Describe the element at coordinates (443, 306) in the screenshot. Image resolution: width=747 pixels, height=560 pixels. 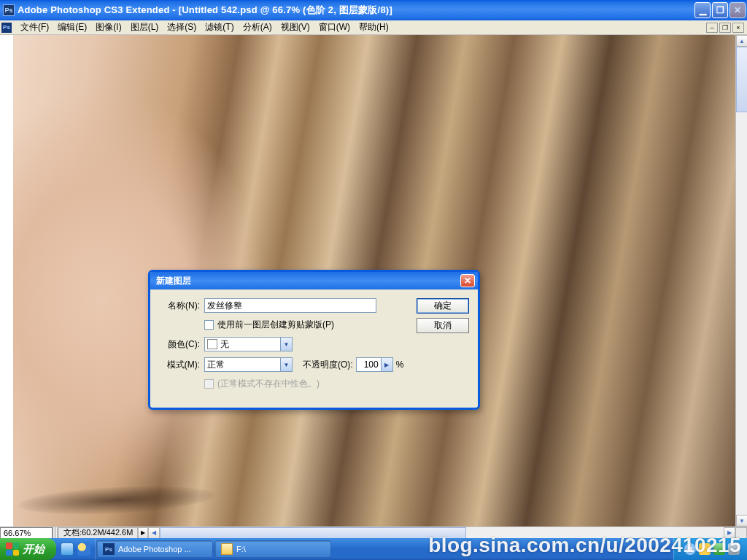
I see `ok-button: 确定` at that location.